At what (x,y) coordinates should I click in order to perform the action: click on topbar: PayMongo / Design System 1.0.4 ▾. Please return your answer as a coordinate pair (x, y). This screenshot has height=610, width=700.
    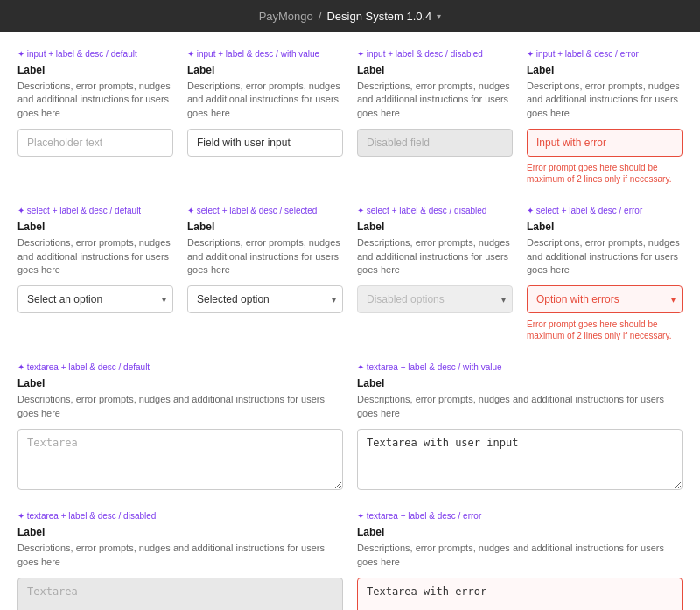
    Looking at the image, I should click on (350, 16).